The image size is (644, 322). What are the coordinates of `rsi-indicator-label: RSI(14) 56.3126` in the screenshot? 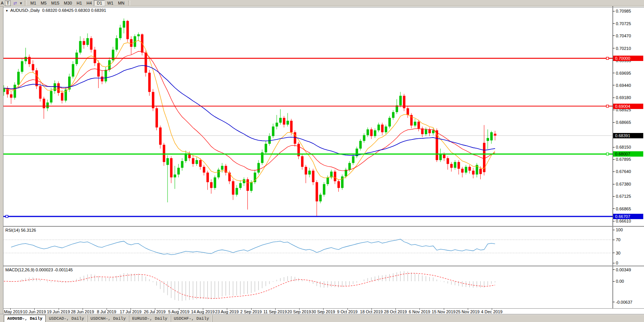 It's located at (21, 230).